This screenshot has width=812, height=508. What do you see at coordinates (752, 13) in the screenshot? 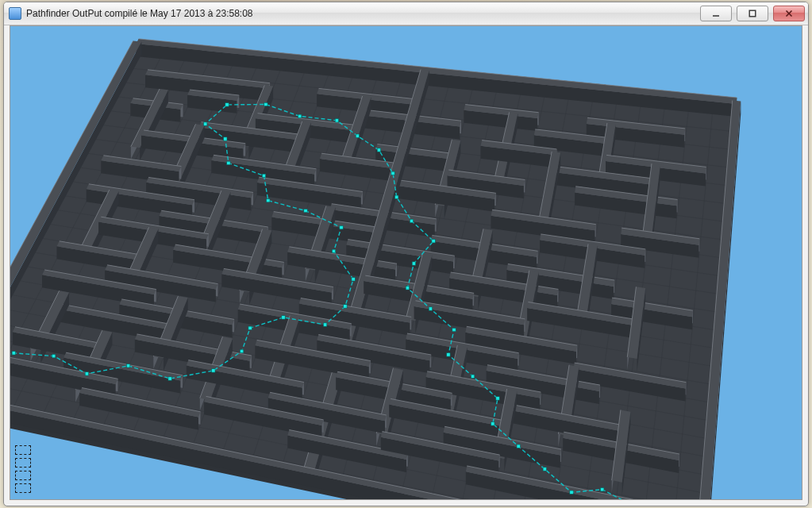
I see `window-buttons` at bounding box center [752, 13].